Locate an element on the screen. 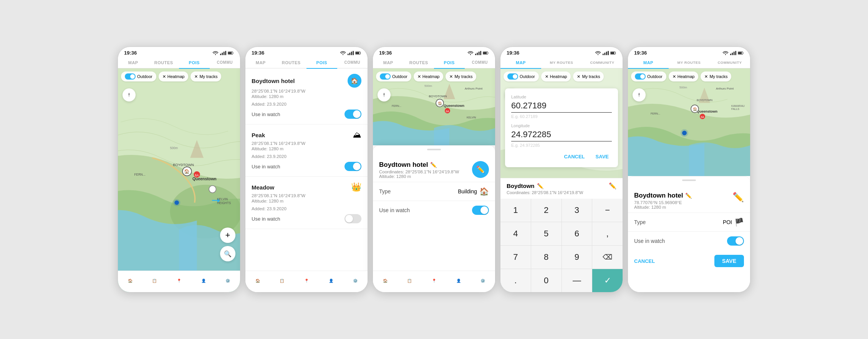 Image resolution: width=868 pixels, height=339 pixels. numpad-8: 8 is located at coordinates (546, 257).